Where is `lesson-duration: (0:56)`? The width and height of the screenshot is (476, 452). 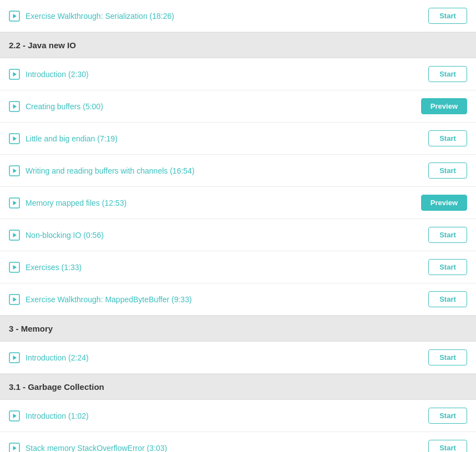
lesson-duration: (0:56) is located at coordinates (93, 235).